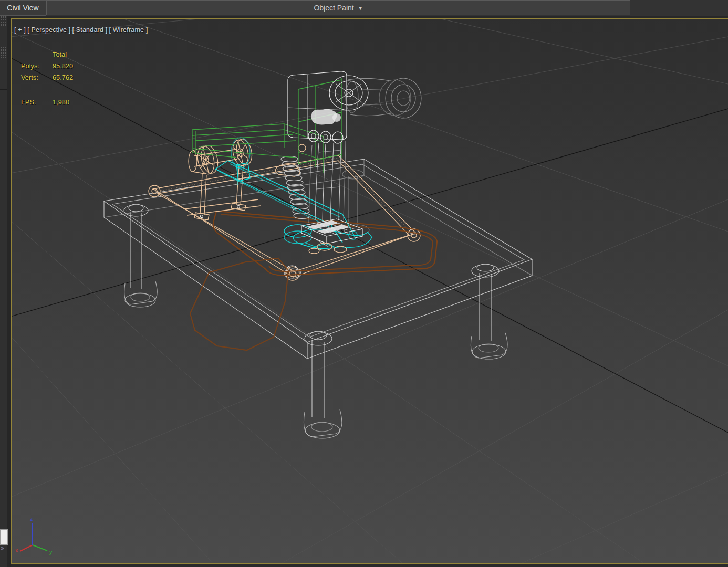 The image size is (728, 567). What do you see at coordinates (32, 519) in the screenshot?
I see `axis-z-label: z` at bounding box center [32, 519].